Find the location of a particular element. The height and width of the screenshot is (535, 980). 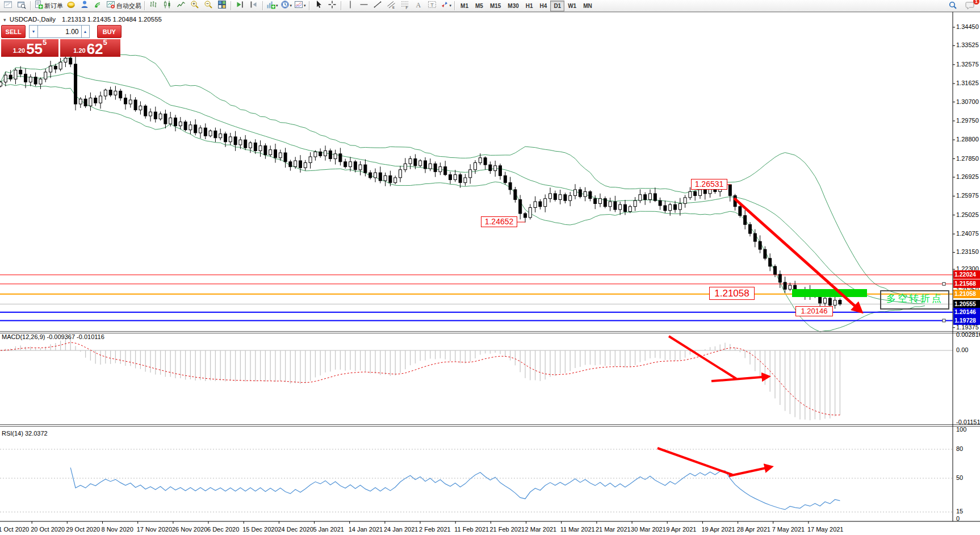

sell-button: SELL is located at coordinates (14, 32).